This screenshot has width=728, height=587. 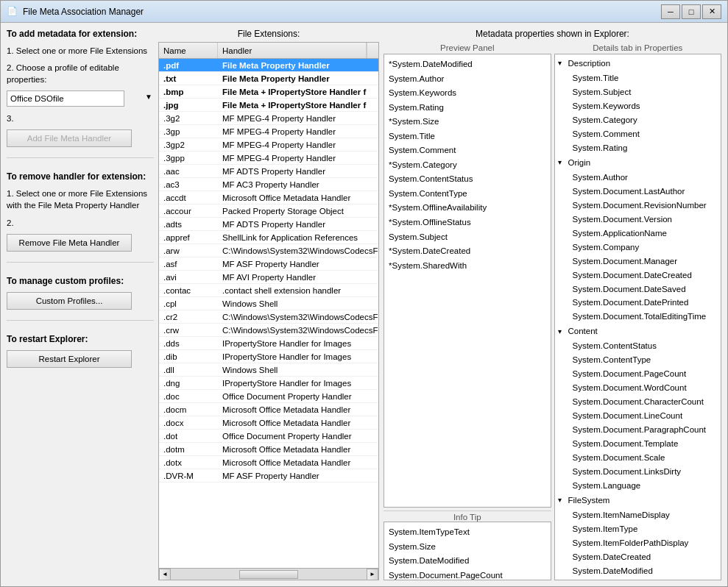 I want to click on profile-dropdown: Office DSOfile, so click(x=66, y=99).